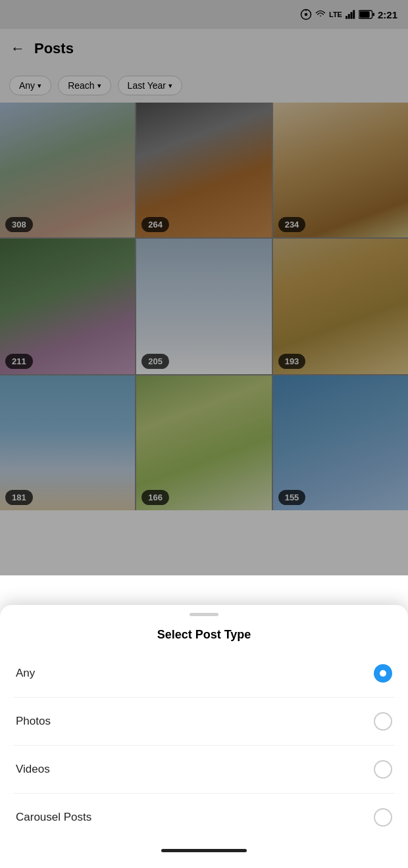 The height and width of the screenshot is (868, 408). Describe the element at coordinates (155, 225) in the screenshot. I see `post-count: 264` at that location.